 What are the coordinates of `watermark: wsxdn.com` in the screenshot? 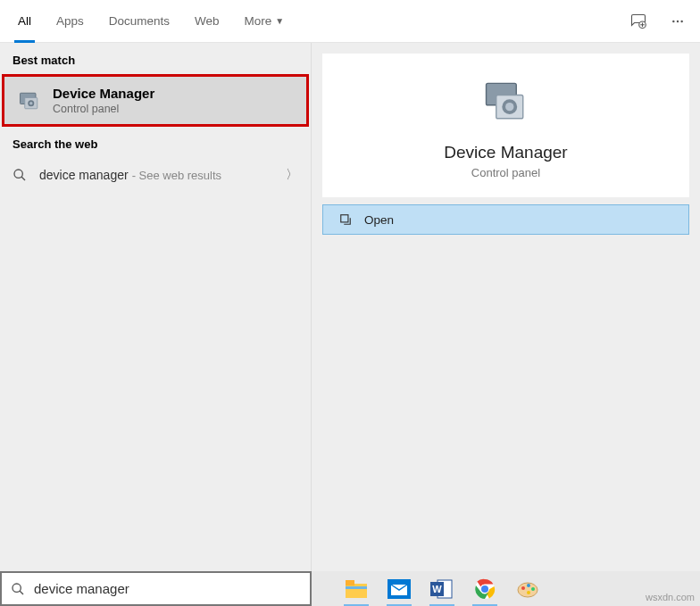 It's located at (670, 597).